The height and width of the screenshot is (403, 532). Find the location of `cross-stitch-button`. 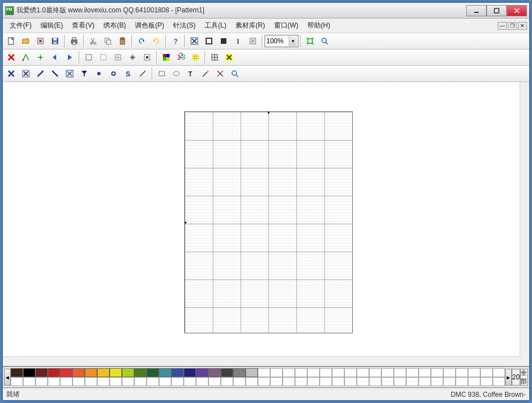

cross-stitch-button is located at coordinates (194, 41).